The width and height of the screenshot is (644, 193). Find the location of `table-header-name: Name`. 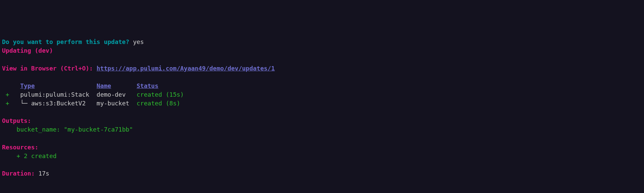

table-header-name: Name is located at coordinates (104, 86).